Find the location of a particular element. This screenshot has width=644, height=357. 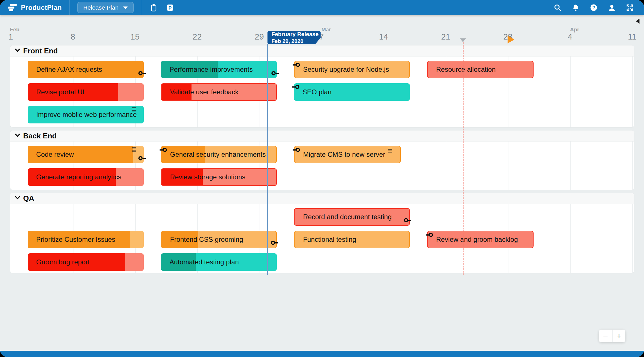

day-tick-label: 22 is located at coordinates (197, 37).